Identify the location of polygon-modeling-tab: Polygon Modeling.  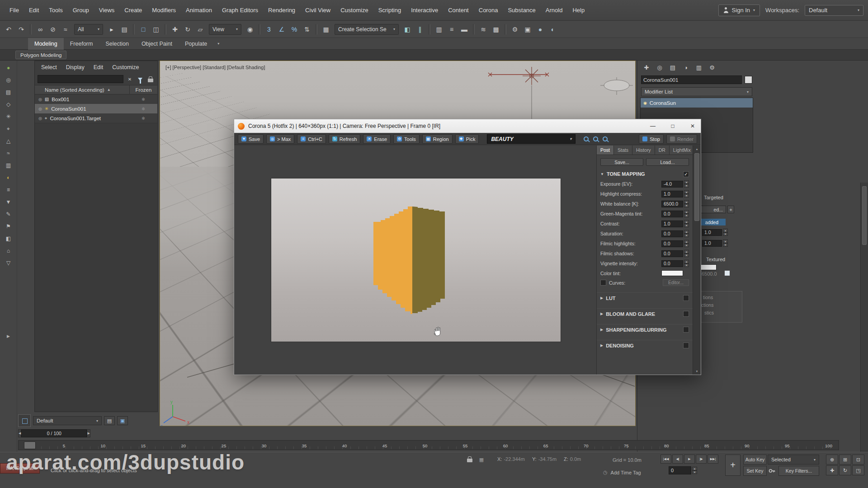
(41, 55).